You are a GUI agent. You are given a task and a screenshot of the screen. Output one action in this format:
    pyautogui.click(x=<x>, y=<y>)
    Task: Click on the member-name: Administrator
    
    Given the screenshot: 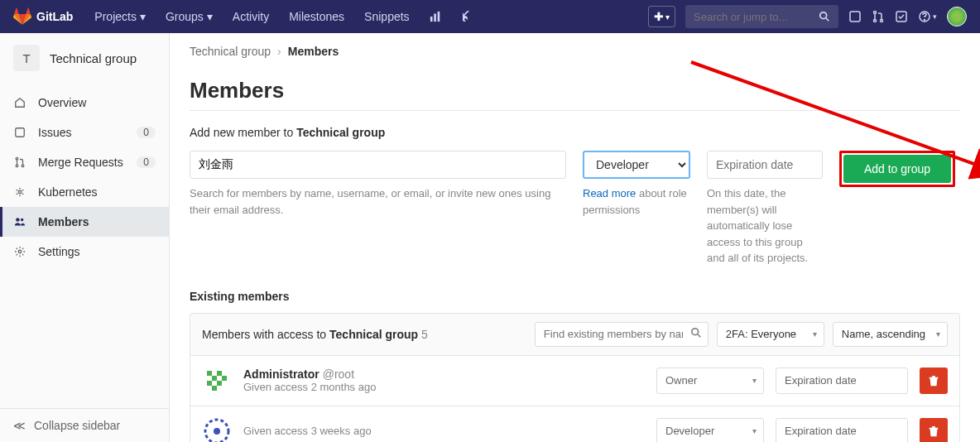 What is the action you would take?
    pyautogui.click(x=281, y=374)
    